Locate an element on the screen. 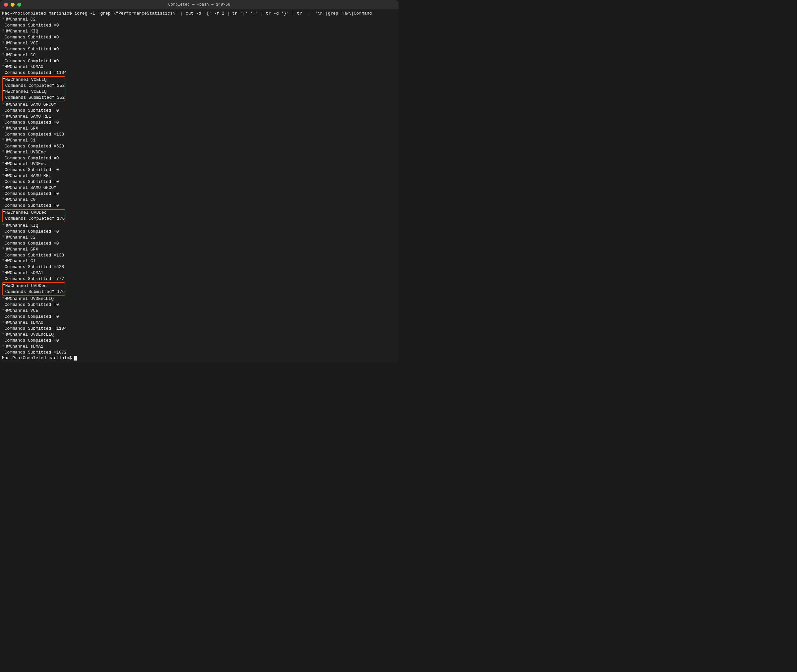  output-line: Commands Submitted"=1072 is located at coordinates (199, 353).